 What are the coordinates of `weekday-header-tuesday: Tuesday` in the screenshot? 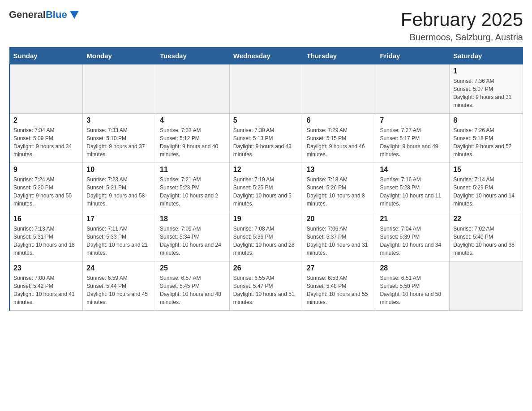 It's located at (193, 56).